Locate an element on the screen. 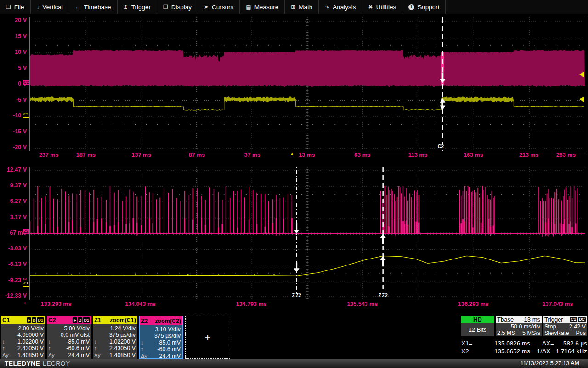 This screenshot has width=588, height=368. trigger-coupling-badge: DC is located at coordinates (582, 319).